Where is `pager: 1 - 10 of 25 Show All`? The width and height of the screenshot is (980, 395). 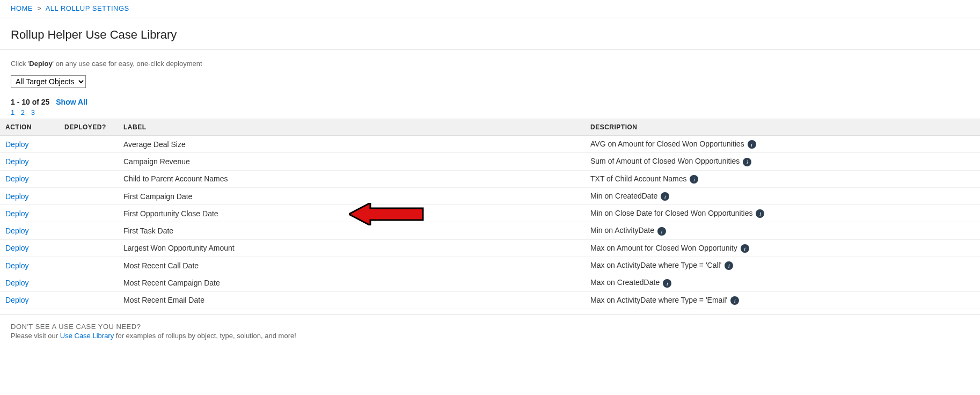 pager: 1 - 10 of 25 Show All is located at coordinates (490, 103).